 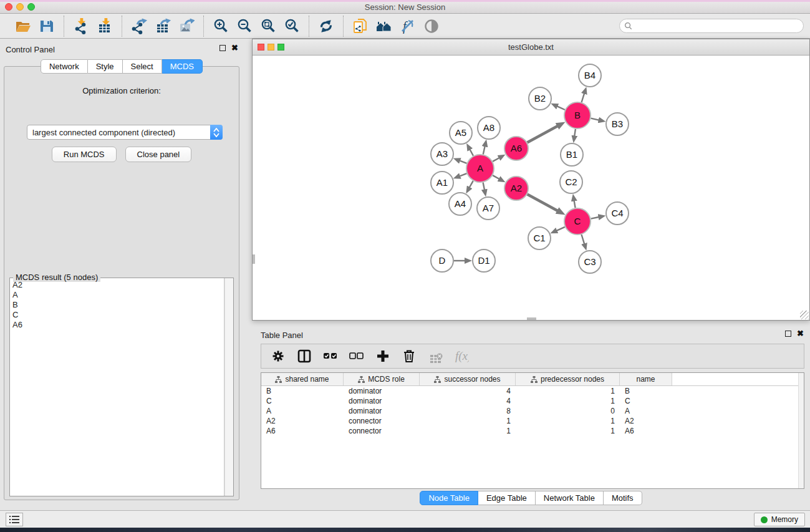 What do you see at coordinates (567, 379) in the screenshot?
I see `column-header-predecessor-nodes: predecessor nodes` at bounding box center [567, 379].